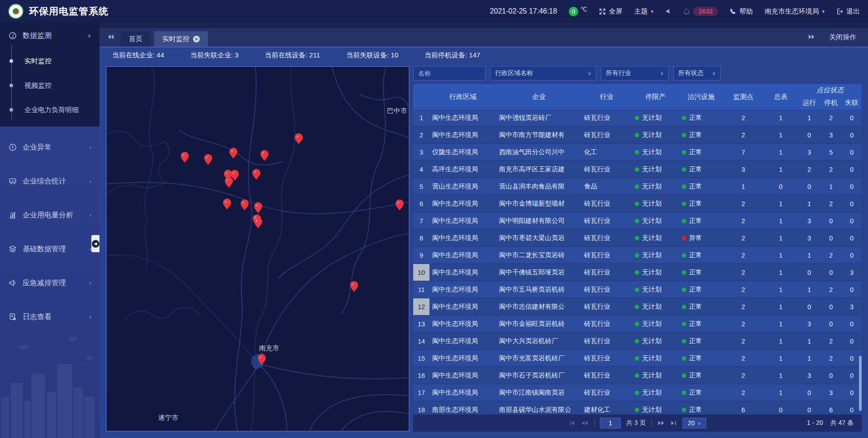 Image resolution: width=868 pixels, height=438 pixels. I want to click on sidebar-collapse-button: ◀, so click(95, 244).